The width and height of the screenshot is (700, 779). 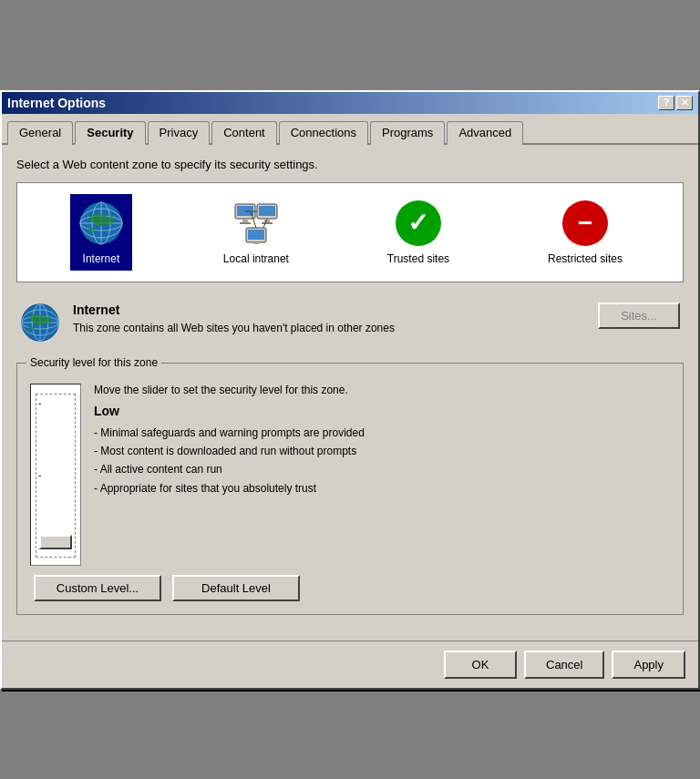 I want to click on zone-local-intranet-label: Local intranet, so click(x=256, y=259).